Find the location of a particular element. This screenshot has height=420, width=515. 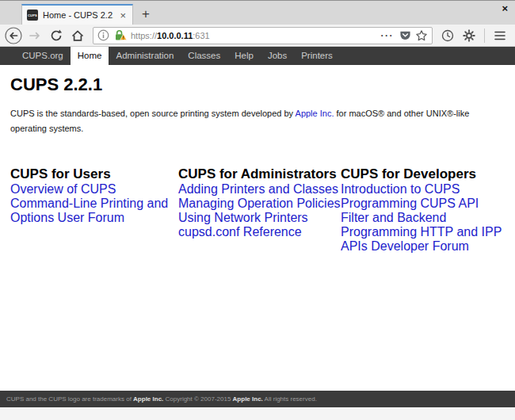

history-button is located at coordinates (448, 36).